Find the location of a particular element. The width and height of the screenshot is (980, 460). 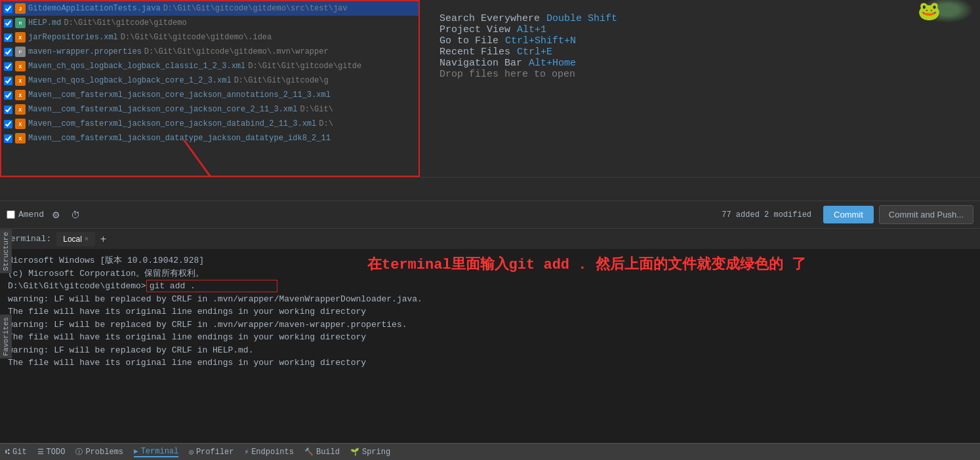

amend-label: Amend is located at coordinates (31, 215).